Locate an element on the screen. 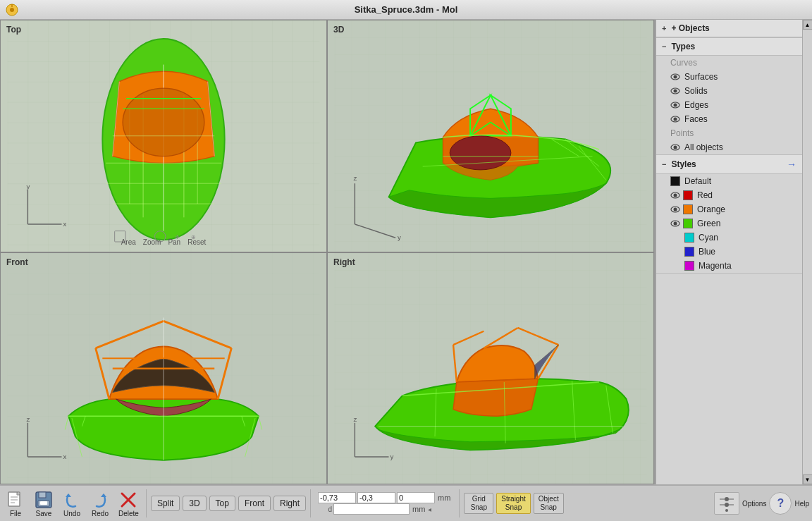  style-default: Default is located at coordinates (729, 181).